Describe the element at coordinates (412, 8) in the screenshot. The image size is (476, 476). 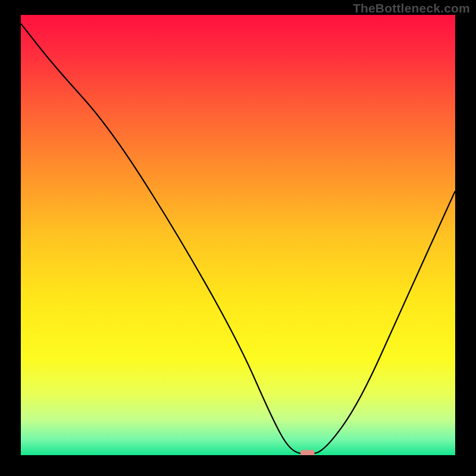
I see `watermark-text: TheBottleneck.com` at that location.